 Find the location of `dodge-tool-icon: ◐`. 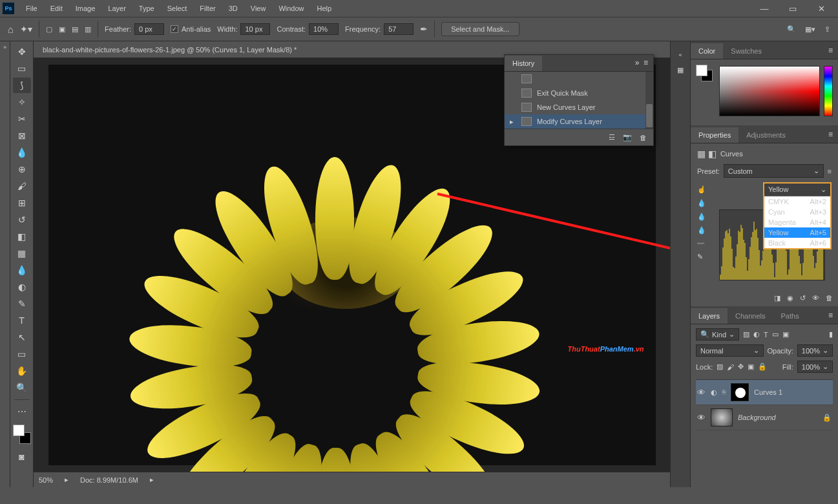

dodge-tool-icon: ◐ is located at coordinates (22, 287).